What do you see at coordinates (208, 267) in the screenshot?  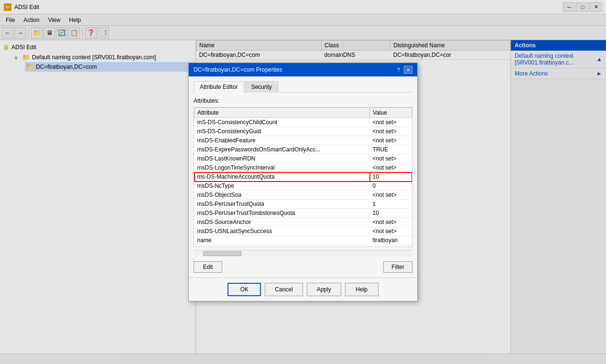 I see `edit-button: Edit` at bounding box center [208, 267].